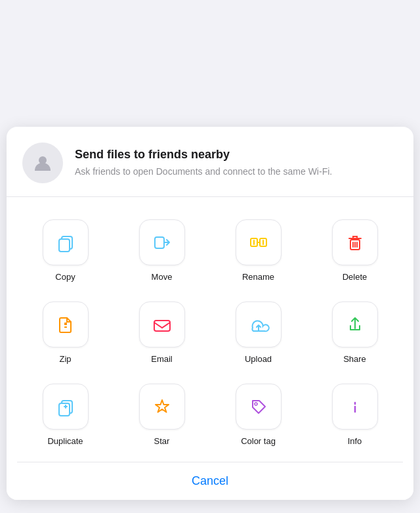 Image resolution: width=420 pixels, height=513 pixels. What do you see at coordinates (66, 324) in the screenshot?
I see `zip-icon` at bounding box center [66, 324].